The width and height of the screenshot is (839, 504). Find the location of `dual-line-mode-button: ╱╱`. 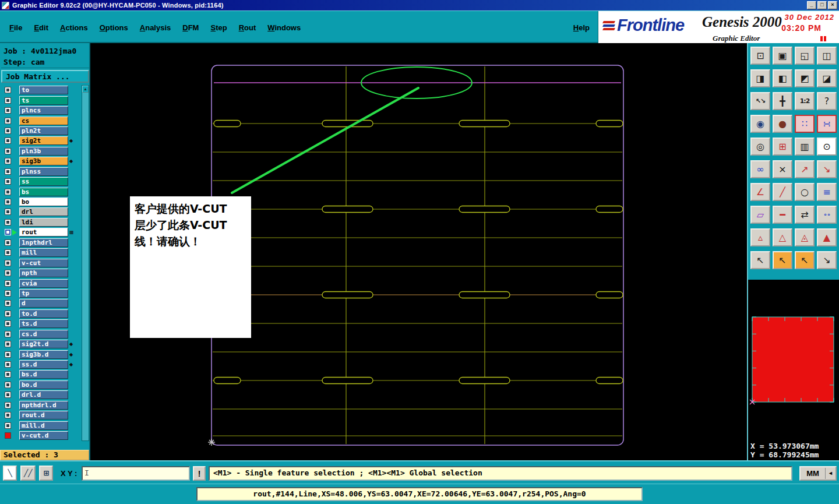

dual-line-mode-button: ╱╱ is located at coordinates (28, 473).